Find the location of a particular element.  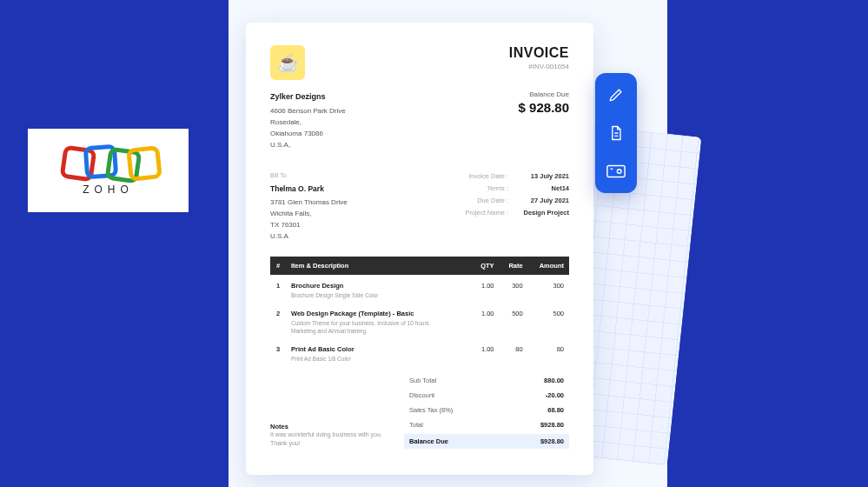

col-amount: Amount is located at coordinates (549, 266).